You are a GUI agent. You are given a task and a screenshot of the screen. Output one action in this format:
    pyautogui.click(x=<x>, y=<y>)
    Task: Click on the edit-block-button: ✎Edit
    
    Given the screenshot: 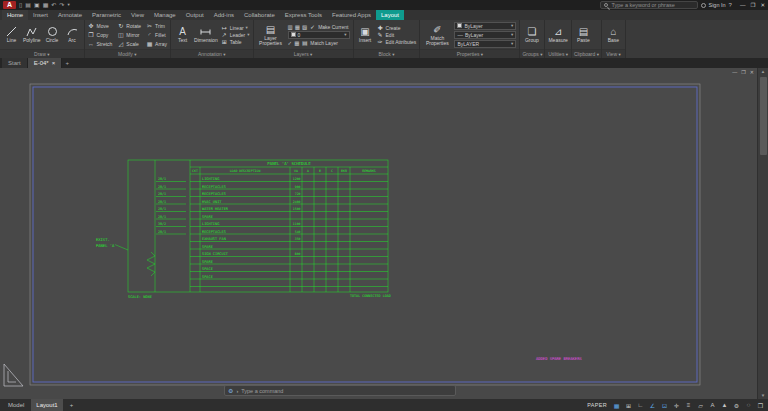 What is the action you would take?
    pyautogui.click(x=397, y=35)
    